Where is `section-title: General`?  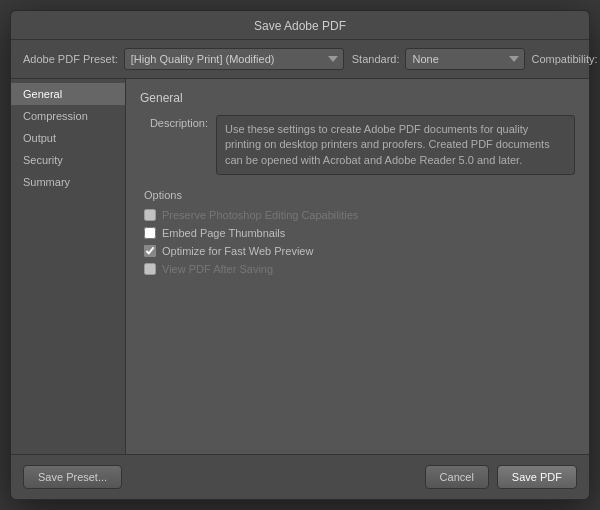
section-title: General is located at coordinates (358, 98).